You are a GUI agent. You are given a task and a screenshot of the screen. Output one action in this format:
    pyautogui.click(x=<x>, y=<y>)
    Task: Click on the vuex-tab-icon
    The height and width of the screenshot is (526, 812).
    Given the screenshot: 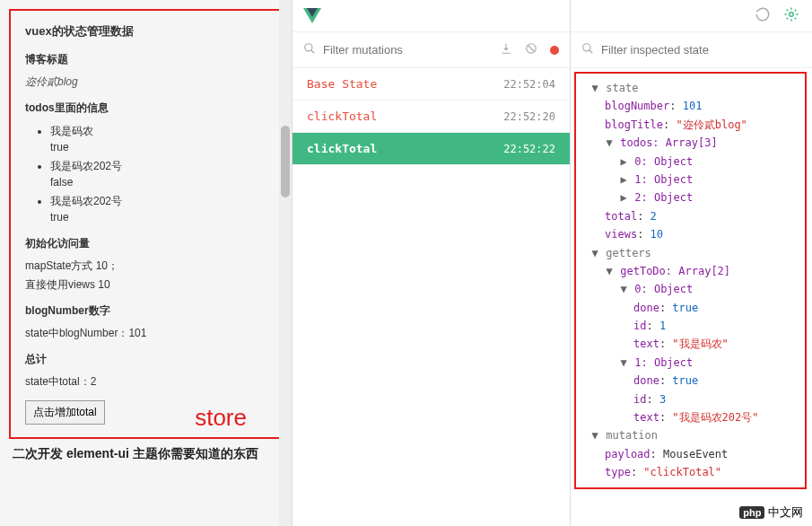 What is the action you would take?
    pyautogui.click(x=791, y=16)
    